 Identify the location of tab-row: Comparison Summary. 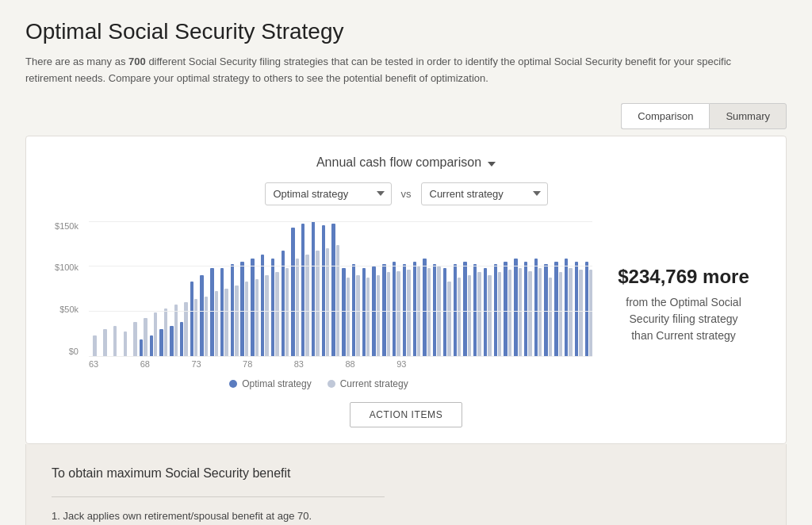
(406, 116).